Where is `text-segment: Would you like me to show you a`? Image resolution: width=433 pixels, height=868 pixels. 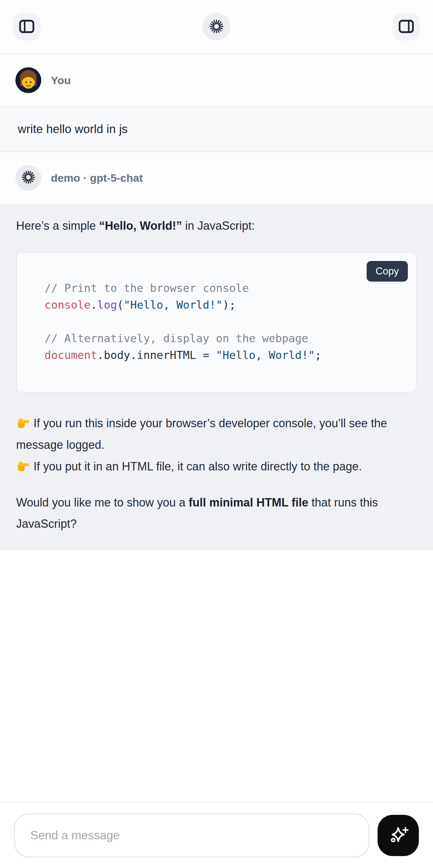 text-segment: Would you like me to show you a is located at coordinates (102, 503).